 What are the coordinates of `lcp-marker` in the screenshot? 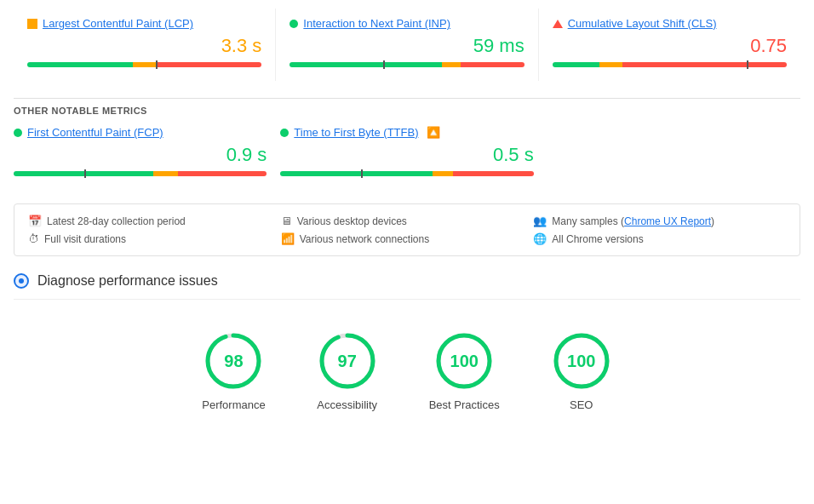 It's located at (157, 65).